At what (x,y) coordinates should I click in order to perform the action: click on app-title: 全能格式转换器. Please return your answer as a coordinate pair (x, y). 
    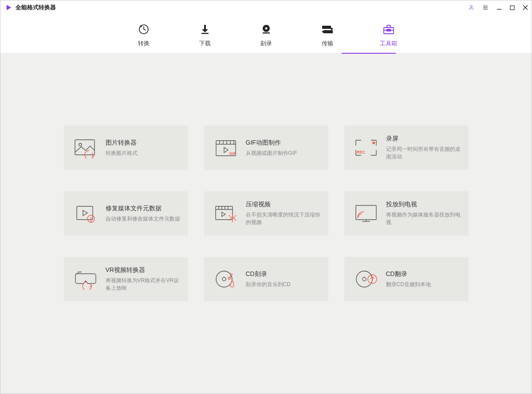
    Looking at the image, I should click on (35, 8).